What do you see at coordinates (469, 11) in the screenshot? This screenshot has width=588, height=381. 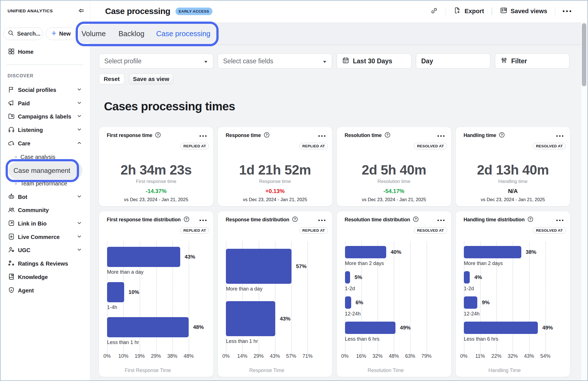 I see `export-button: Export` at bounding box center [469, 11].